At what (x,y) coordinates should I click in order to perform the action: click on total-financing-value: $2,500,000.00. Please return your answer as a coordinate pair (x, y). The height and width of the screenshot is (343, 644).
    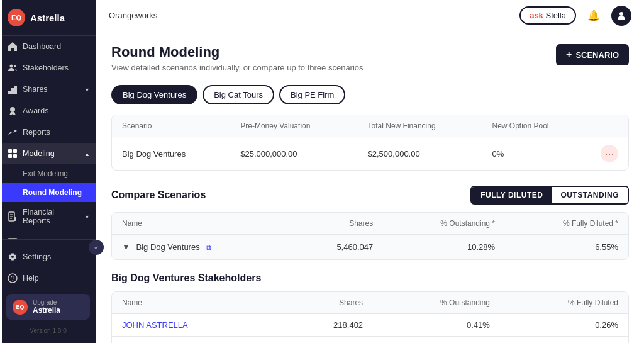
    Looking at the image, I should click on (420, 154).